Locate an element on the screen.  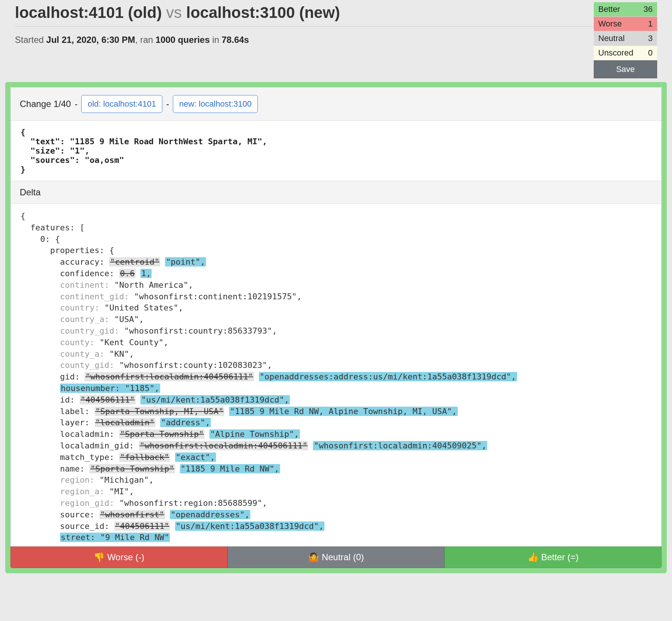
change-counter: Change 1/40 is located at coordinates (45, 104).